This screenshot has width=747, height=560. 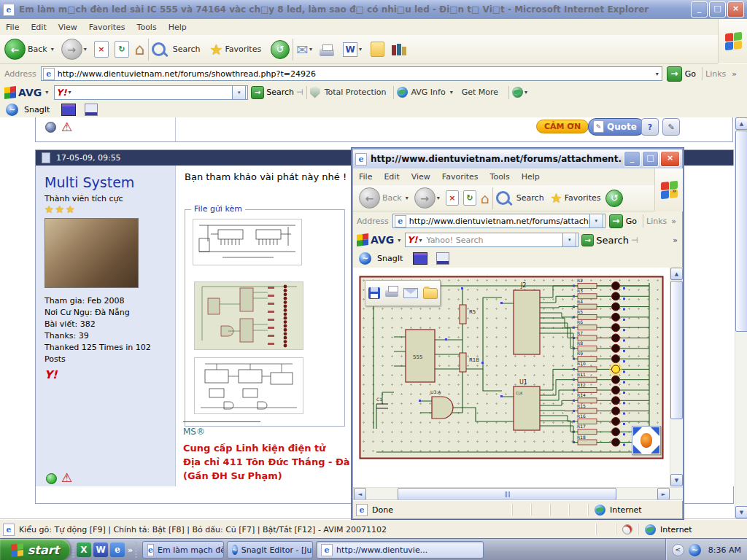 What do you see at coordinates (671, 127) in the screenshot?
I see `quickedit-button: ✎` at bounding box center [671, 127].